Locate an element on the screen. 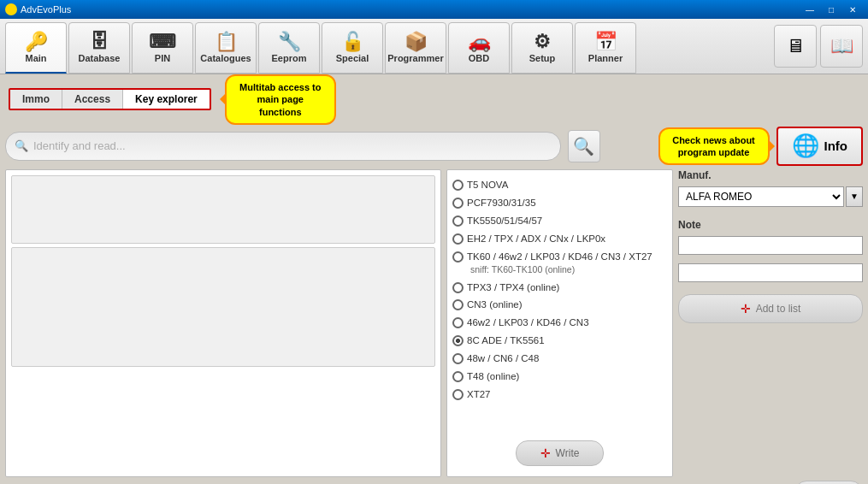 The image size is (868, 484). title-bar: AdvEvoPlus — □ ✕ is located at coordinates (434, 9).